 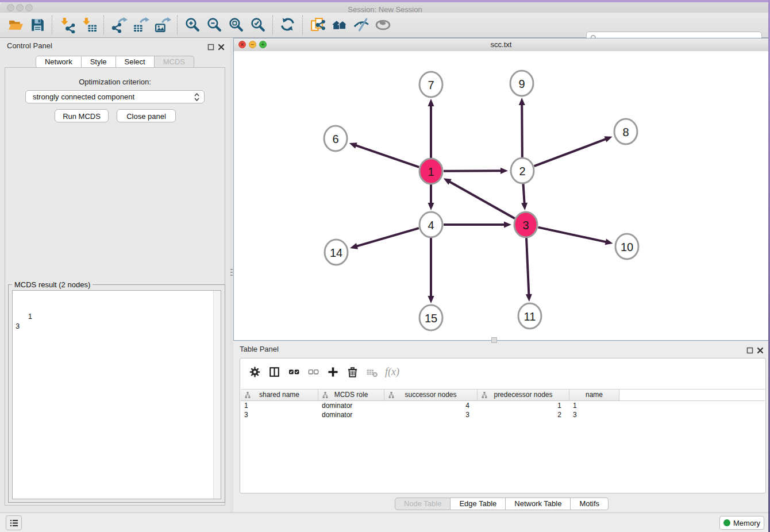 I want to click on select-all-icon, so click(x=294, y=372).